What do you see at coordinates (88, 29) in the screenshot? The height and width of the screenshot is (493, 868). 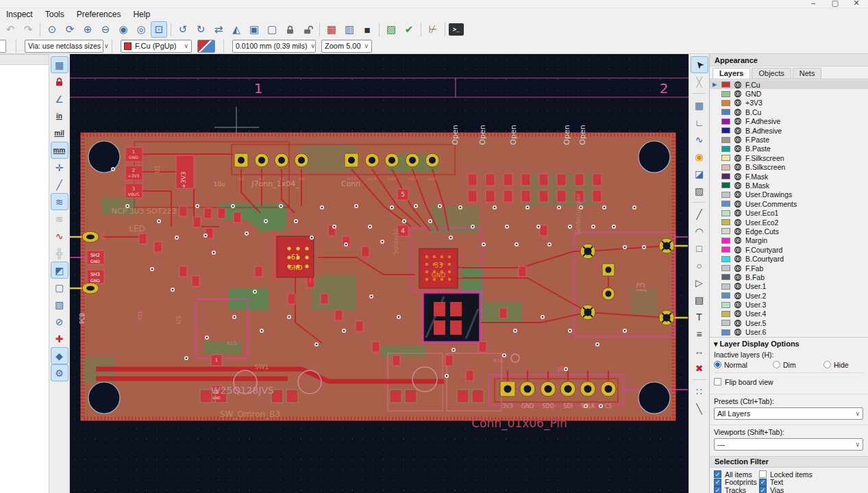 I see `zoom-in-button: ⊕` at bounding box center [88, 29].